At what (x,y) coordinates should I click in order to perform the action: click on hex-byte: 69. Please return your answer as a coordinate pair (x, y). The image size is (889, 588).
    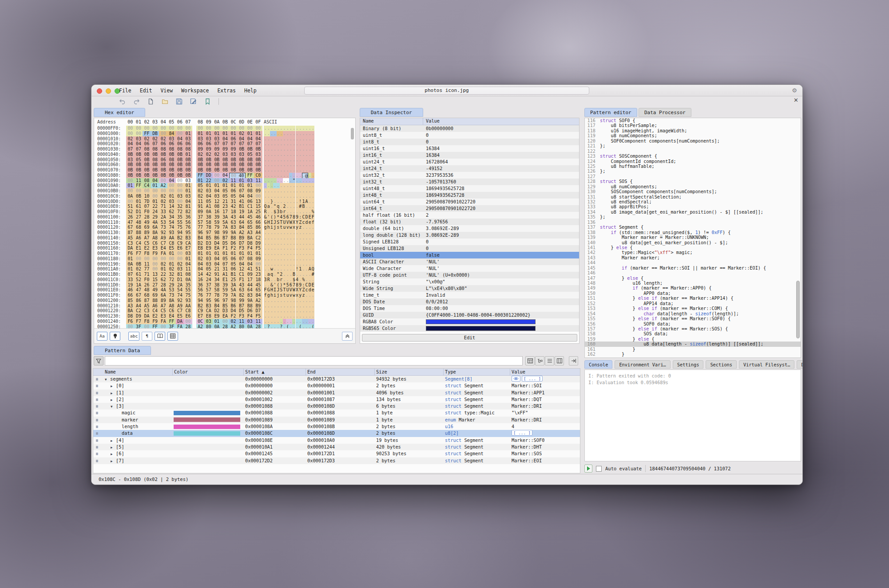
    Looking at the image, I should click on (147, 227).